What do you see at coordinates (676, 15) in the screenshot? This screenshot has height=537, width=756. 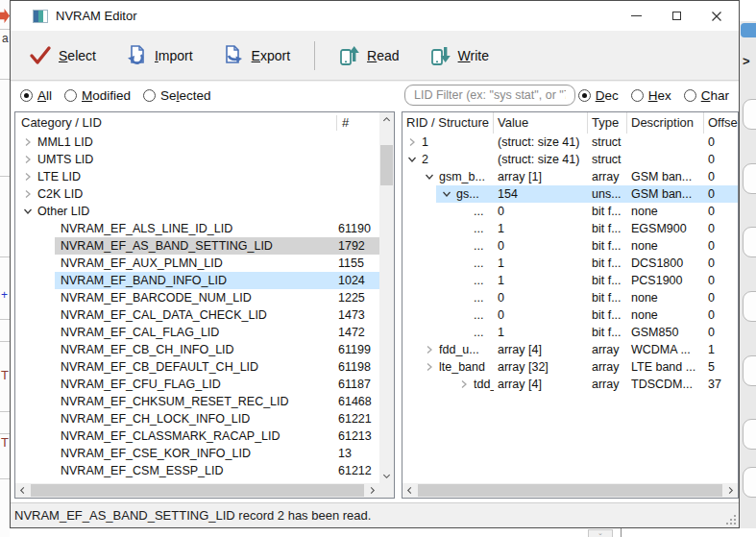 I see `maximize-button` at bounding box center [676, 15].